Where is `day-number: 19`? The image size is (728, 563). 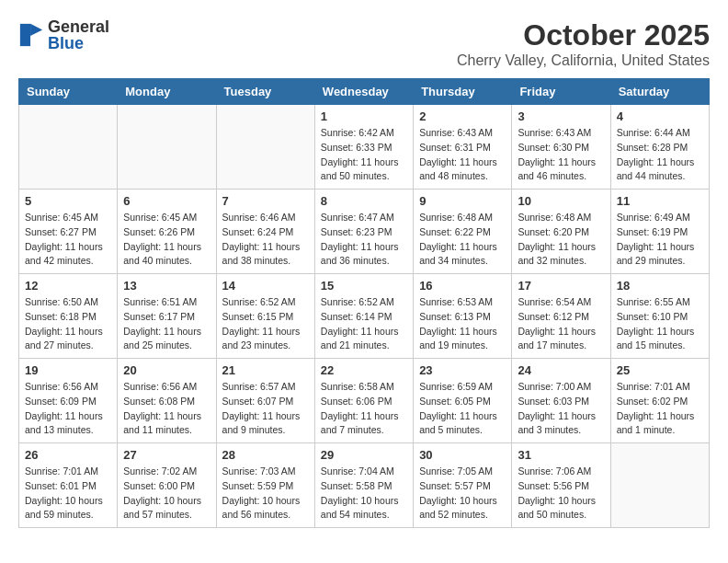 day-number: 19 is located at coordinates (68, 370).